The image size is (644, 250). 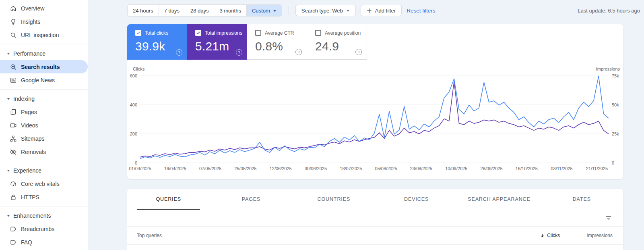 I want to click on date-range-24-hours: 24 hours, so click(x=143, y=10).